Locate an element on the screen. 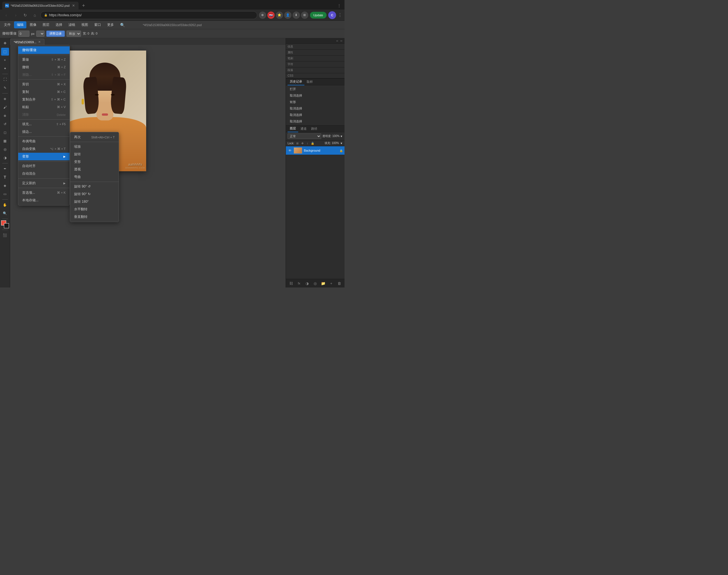 The image size is (728, 575). ctx-cut: 剪切 ⌘ + X is located at coordinates (44, 84).